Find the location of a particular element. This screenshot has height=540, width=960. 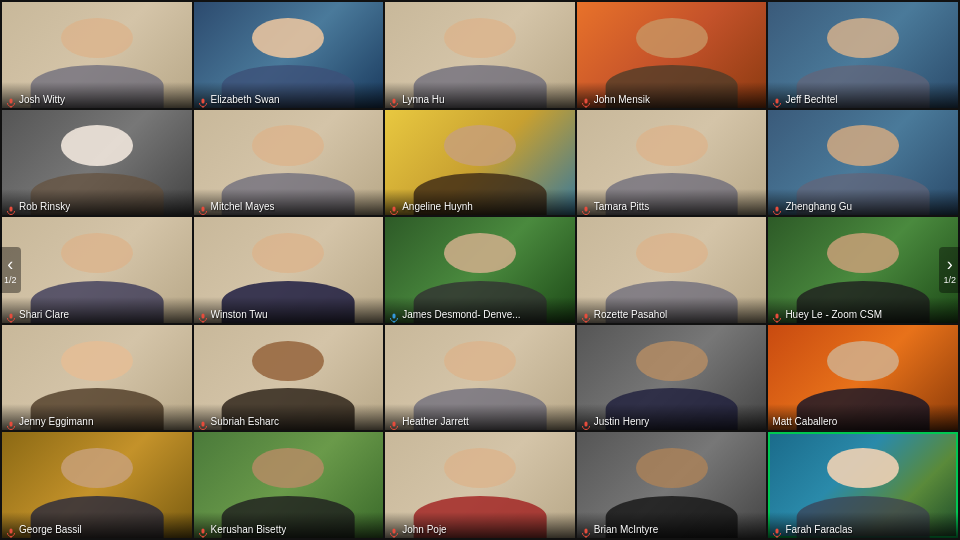

cell-elizabeth-swan: Elizabeth Swan is located at coordinates (289, 55).